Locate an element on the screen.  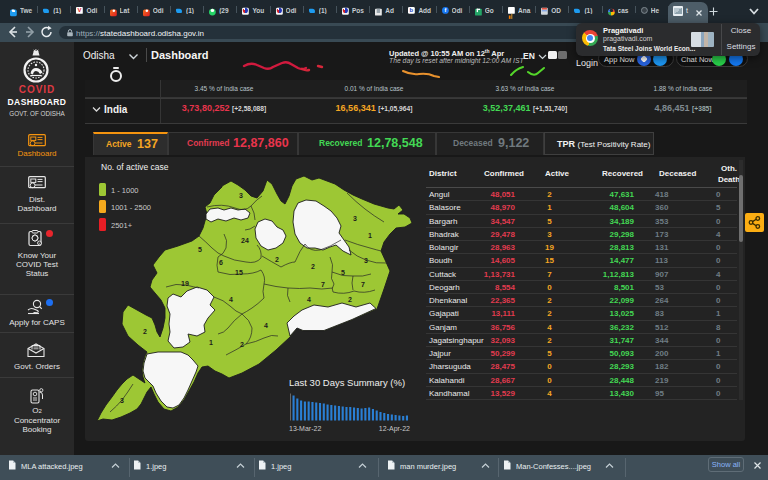
svg-text: 13-Mar-22 is located at coordinates (305, 428).